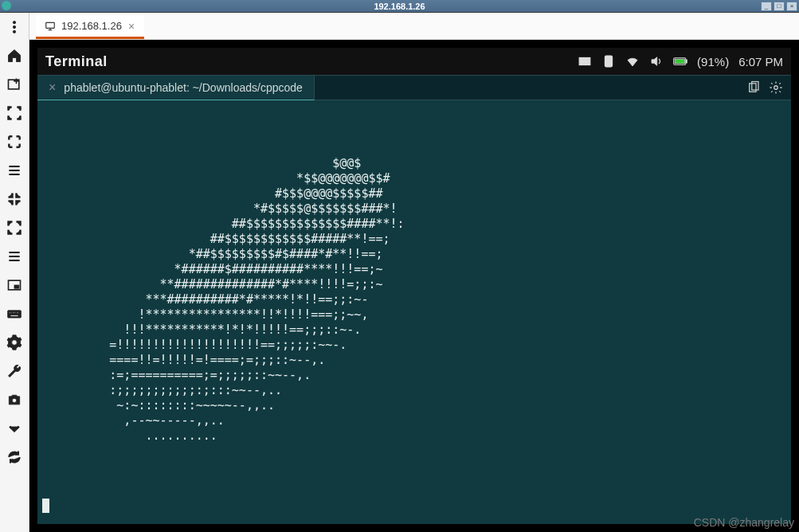 The width and height of the screenshot is (799, 532). What do you see at coordinates (779, 6) in the screenshot?
I see `maximize-button: □` at bounding box center [779, 6].